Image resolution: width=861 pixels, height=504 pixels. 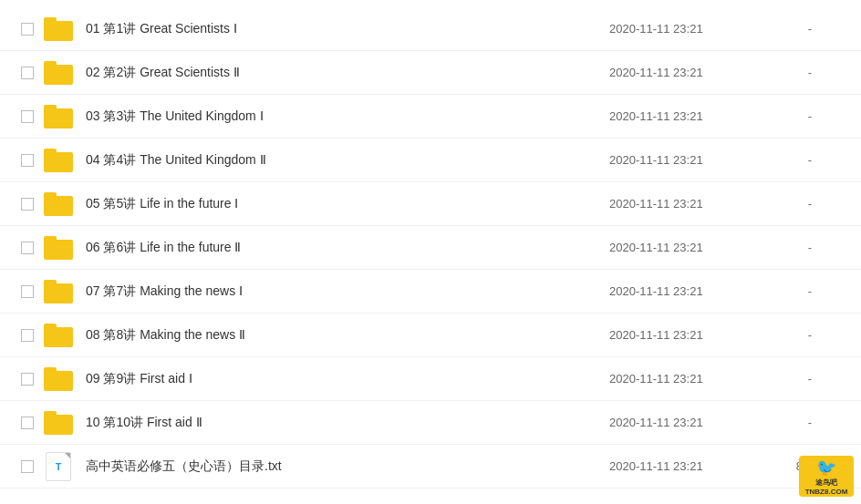 What do you see at coordinates (58, 467) in the screenshot?
I see `txt-file-icon: T` at bounding box center [58, 467].